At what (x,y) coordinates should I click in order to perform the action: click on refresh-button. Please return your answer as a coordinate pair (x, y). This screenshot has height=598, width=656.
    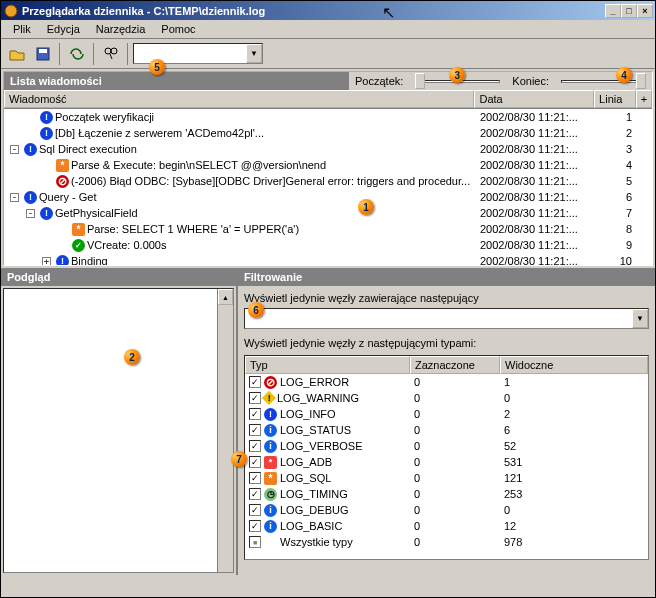
    Looking at the image, I should click on (76, 54).